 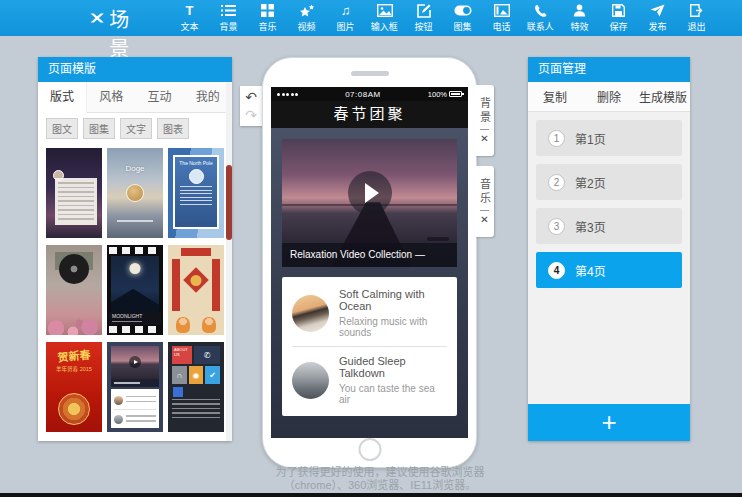 What do you see at coordinates (196, 387) in the screenshot?
I see `template-thumb-metro: ABOUT US ✆ ∩ ◉ ✔` at bounding box center [196, 387].